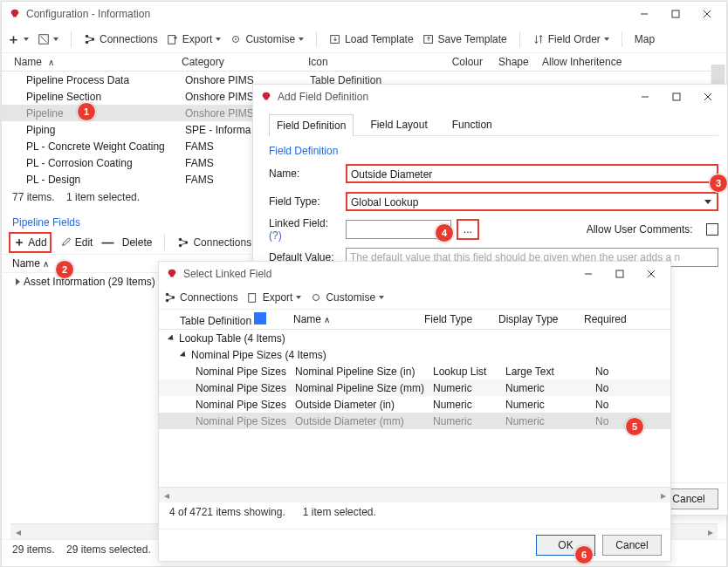 This screenshot has width=728, height=567. Describe the element at coordinates (378, 274) in the screenshot. I see `slf-title: Select Linked Field` at that location.